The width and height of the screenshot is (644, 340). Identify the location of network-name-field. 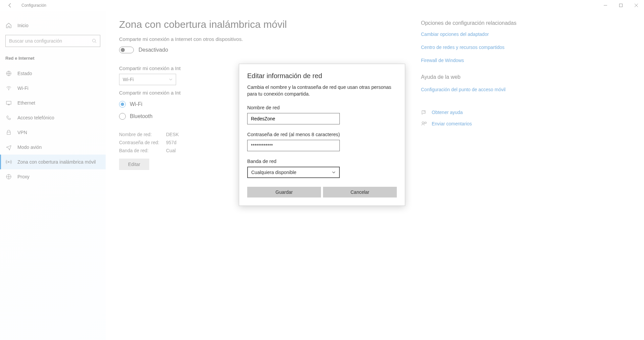
(293, 119).